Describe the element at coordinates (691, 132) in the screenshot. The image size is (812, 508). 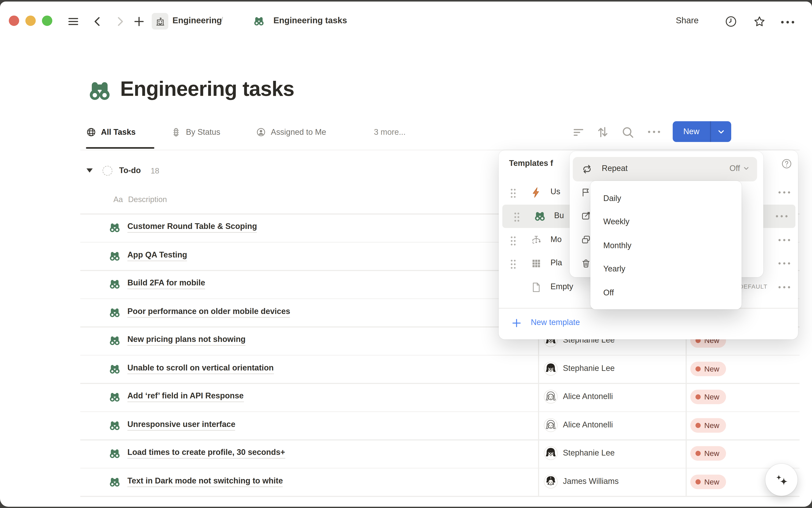
I see `new-button: New` at that location.